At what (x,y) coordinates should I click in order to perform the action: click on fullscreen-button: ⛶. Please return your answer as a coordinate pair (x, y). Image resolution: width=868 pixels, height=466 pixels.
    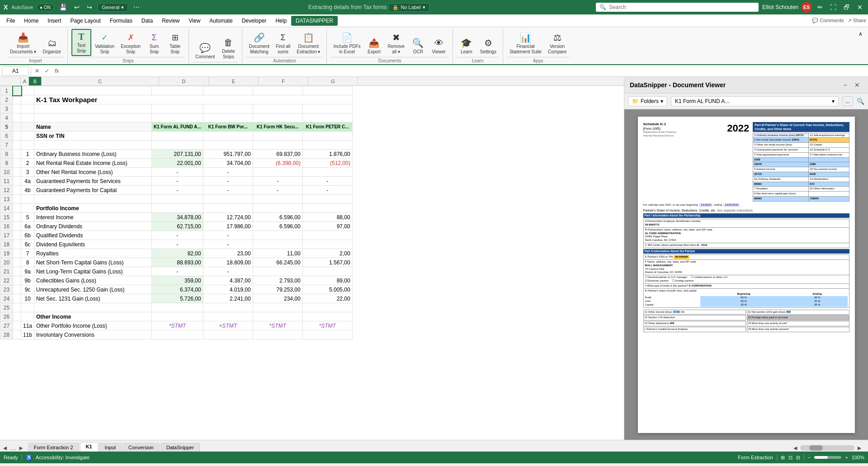
    Looking at the image, I should click on (833, 7).